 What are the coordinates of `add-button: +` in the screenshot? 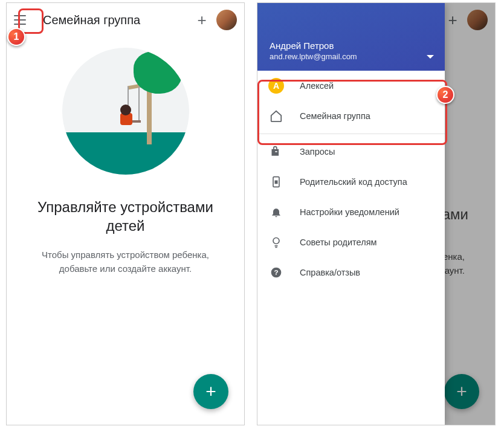 It's located at (202, 21).